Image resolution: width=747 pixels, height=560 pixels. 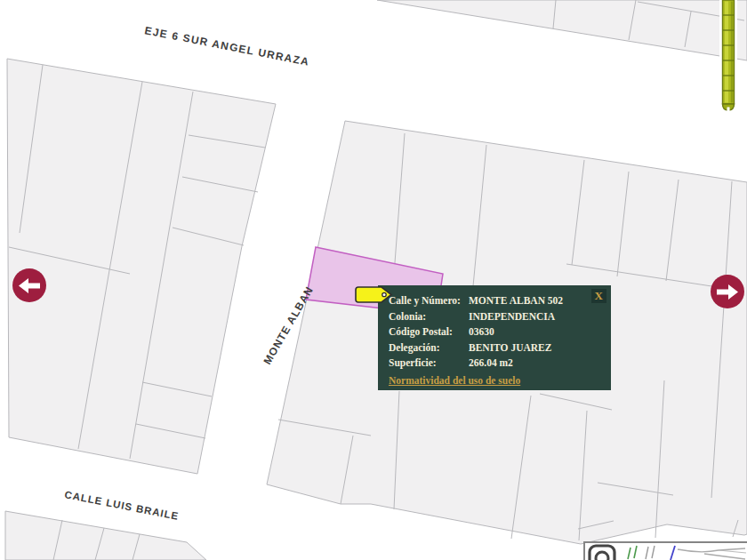 I want to click on overview-street-lines, so click(x=687, y=553).